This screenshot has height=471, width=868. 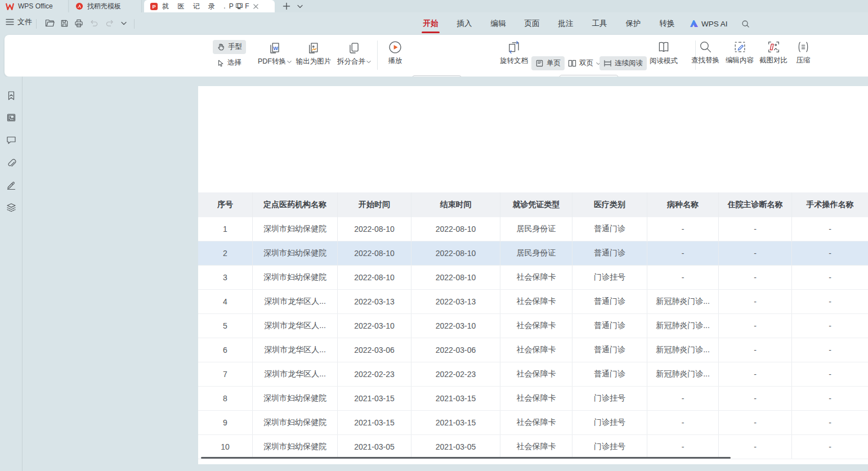 I want to click on signature-icon, so click(x=11, y=185).